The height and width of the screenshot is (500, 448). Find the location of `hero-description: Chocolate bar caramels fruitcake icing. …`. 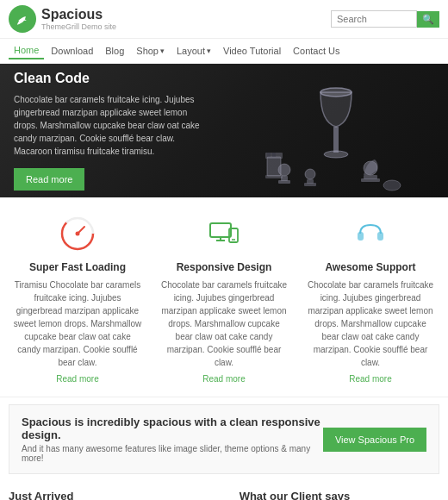

hero-description: Chocolate bar caramels fruitcake icing. … is located at coordinates (112, 126).